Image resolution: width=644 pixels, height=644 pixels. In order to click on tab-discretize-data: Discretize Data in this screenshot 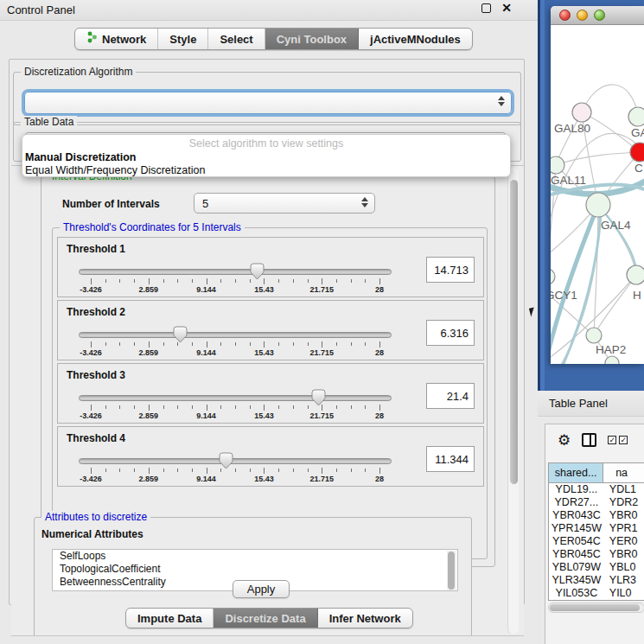, I will do `click(265, 618)`.